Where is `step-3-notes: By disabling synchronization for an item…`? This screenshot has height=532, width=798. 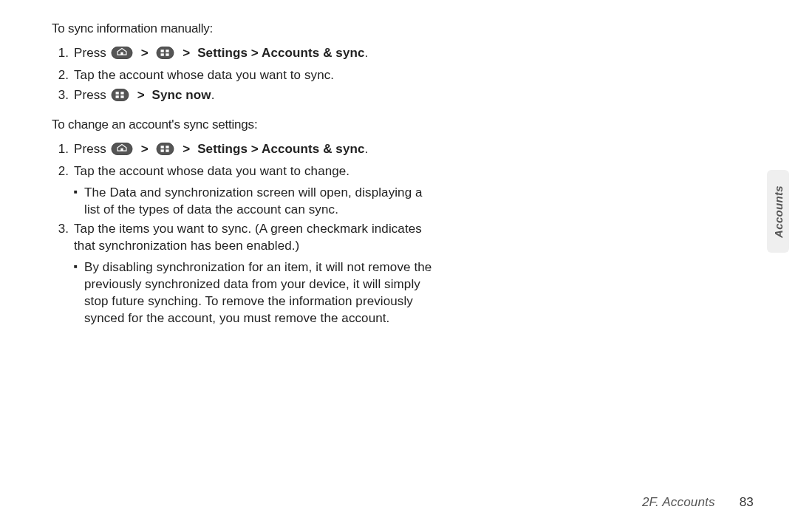
step-3-notes: By disabling synchronization for an item… is located at coordinates (255, 293).